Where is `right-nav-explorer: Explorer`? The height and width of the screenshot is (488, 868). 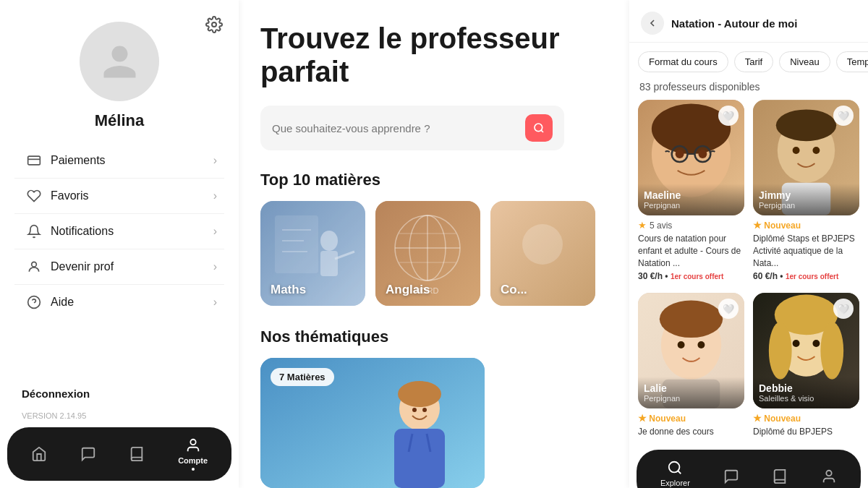
right-nav-explorer: Explorer is located at coordinates (676, 474).